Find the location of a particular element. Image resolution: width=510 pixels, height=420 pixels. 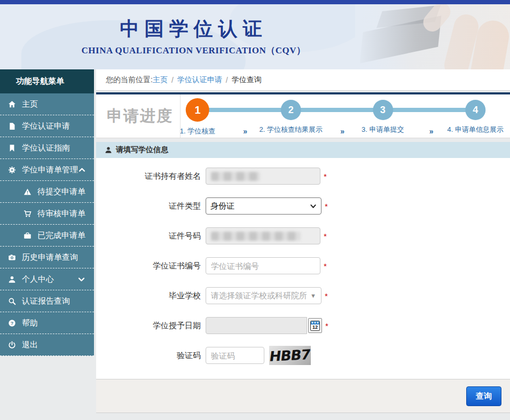

field-label: 证件号码 is located at coordinates (151, 236).